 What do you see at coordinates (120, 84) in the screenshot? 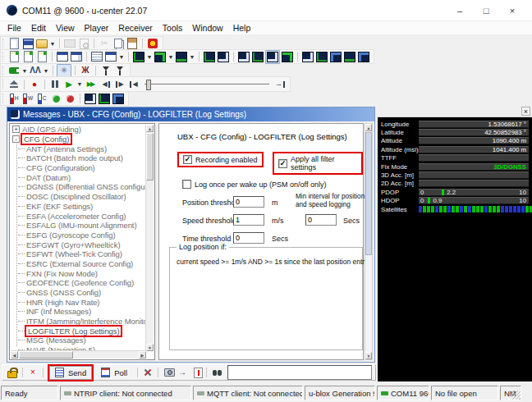
I see `step-forward-icon: ▶` at bounding box center [120, 84].